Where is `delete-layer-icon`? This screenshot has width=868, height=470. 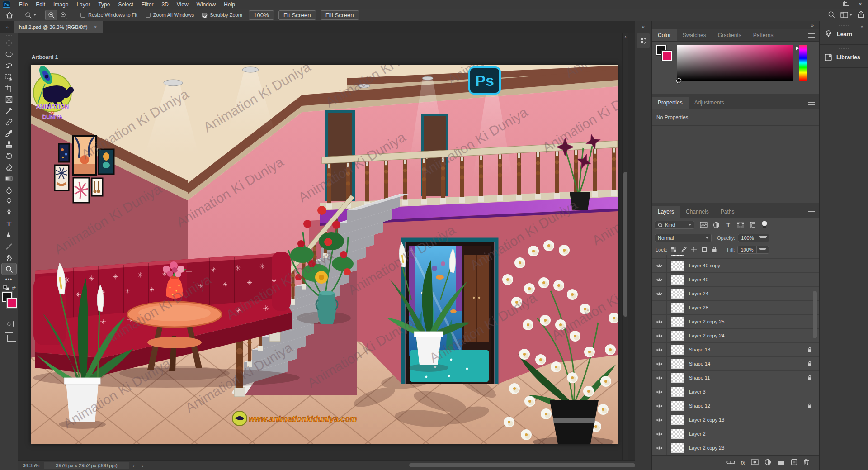 delete-layer-icon is located at coordinates (807, 463).